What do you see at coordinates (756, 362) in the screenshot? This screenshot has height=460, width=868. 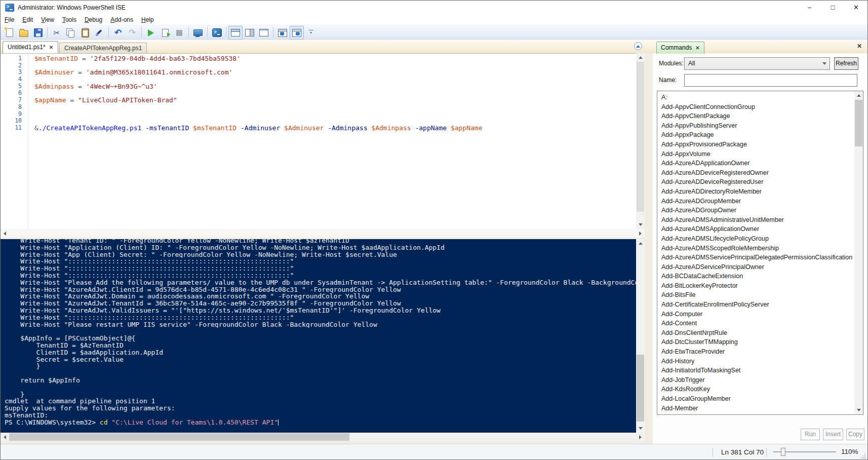 I see `command-item: Add-History` at bounding box center [756, 362].